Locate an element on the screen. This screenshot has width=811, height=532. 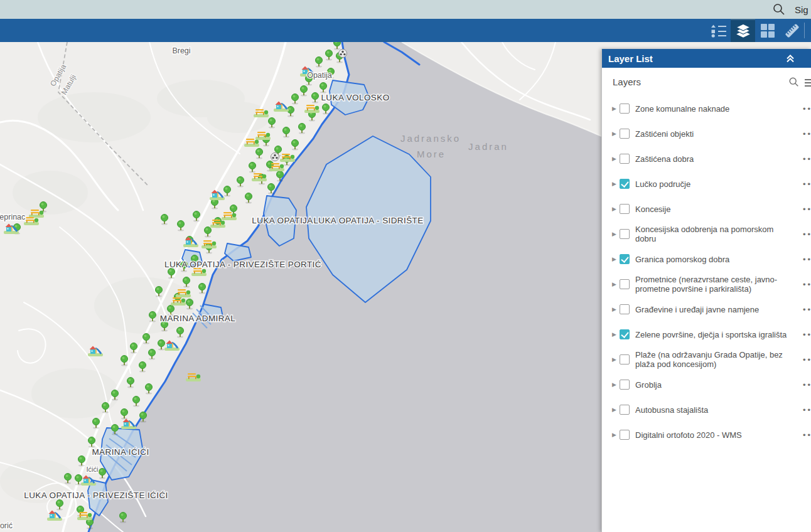
layer-label: Zelene površine, dječja i sportska igral… is located at coordinates (714, 335).